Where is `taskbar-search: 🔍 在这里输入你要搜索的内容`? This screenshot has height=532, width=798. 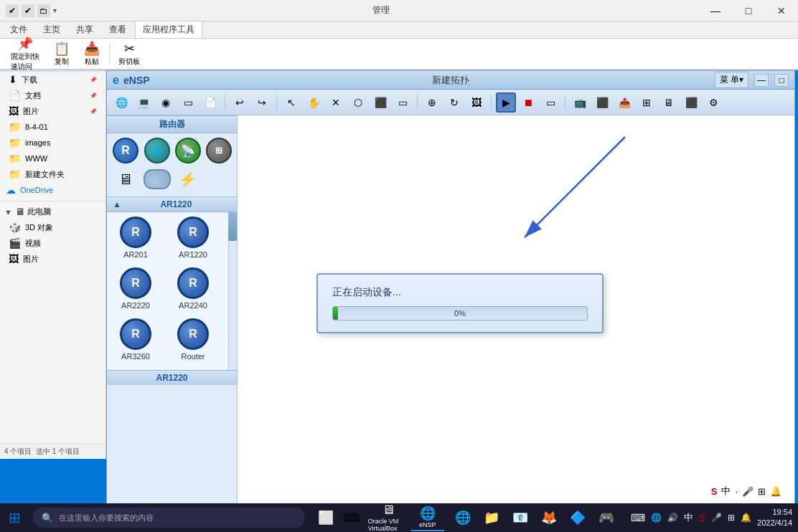
taskbar-search: 🔍 在这里输入你要搜索的内容 is located at coordinates (169, 518).